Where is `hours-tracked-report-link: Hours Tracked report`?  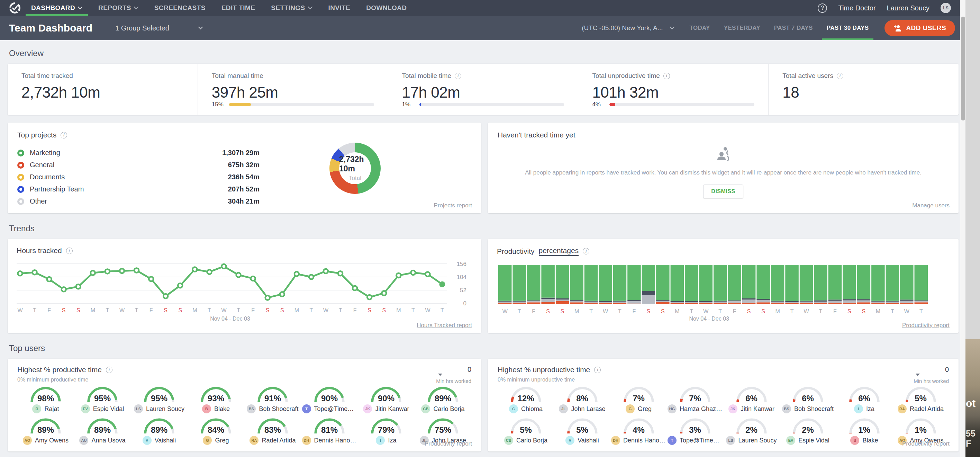
hours-tracked-report-link: Hours Tracked report is located at coordinates (444, 325).